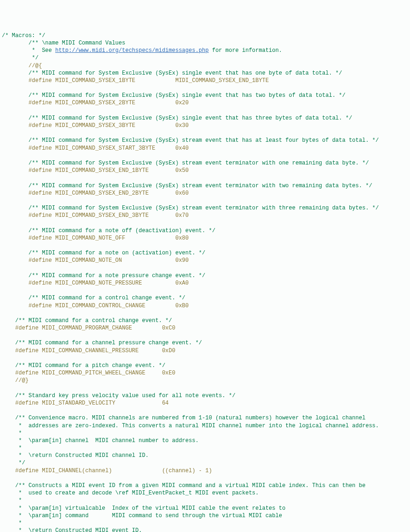 This screenshot has height=532, width=410. I want to click on code-line: #define MIDI_COMMAND_SYSEX_3BYTE, so click(88, 126).